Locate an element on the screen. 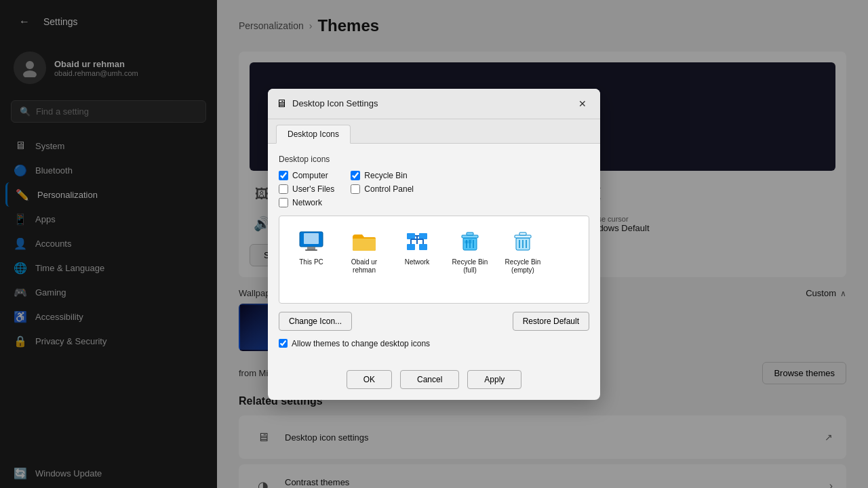  desktop-icon-this-pc: This PC is located at coordinates (311, 260).